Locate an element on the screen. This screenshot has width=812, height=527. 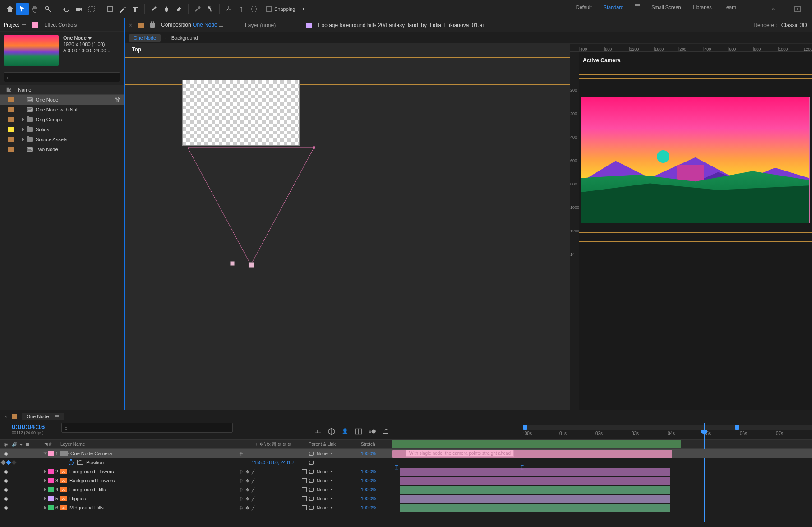
clone-stamp-tool-icon is located at coordinates (166, 9).